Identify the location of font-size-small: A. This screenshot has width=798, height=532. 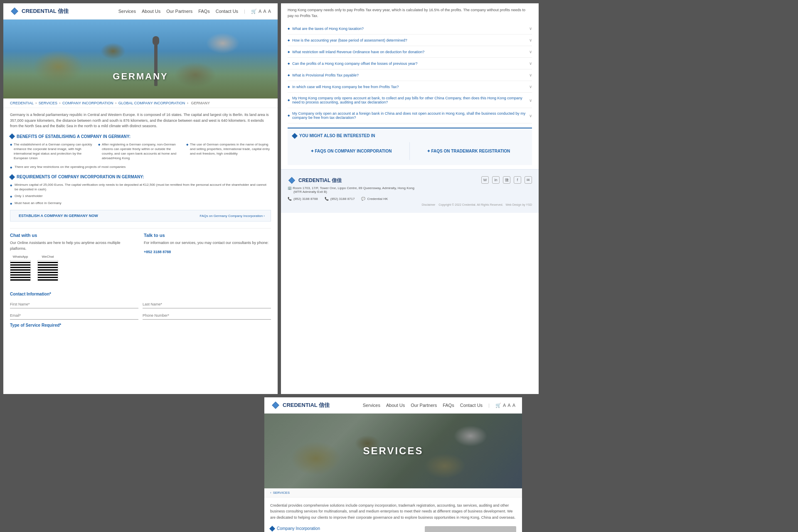
(260, 12).